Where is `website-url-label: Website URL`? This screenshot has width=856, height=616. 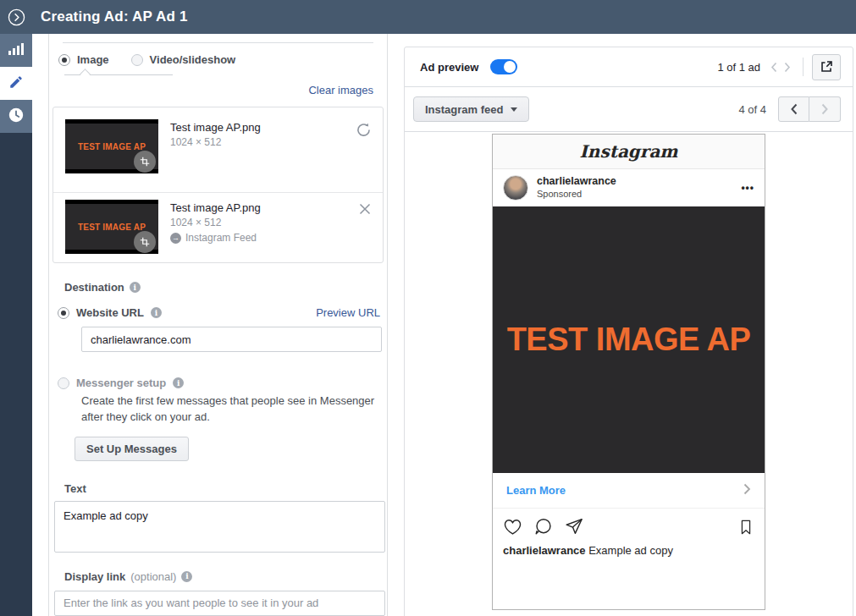 website-url-label: Website URL is located at coordinates (110, 313).